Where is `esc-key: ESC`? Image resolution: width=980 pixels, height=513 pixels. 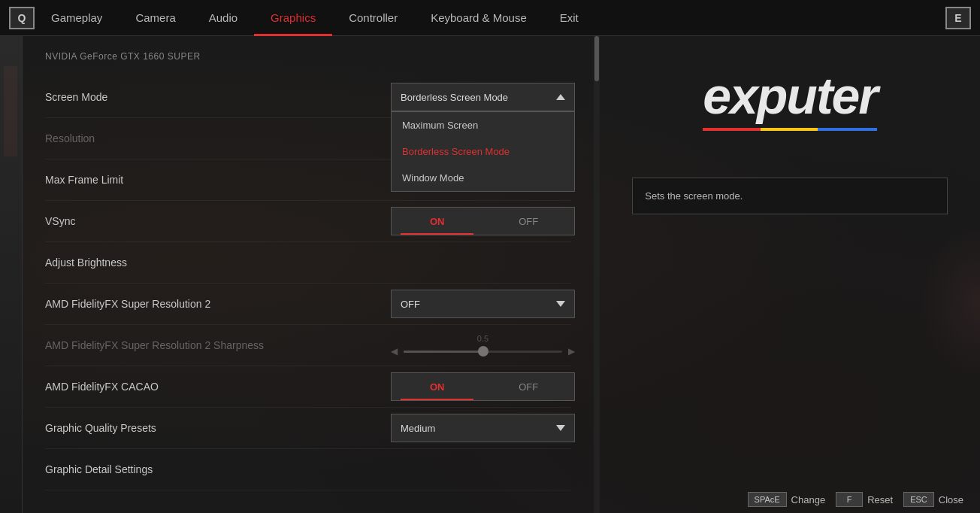
esc-key: ESC is located at coordinates (918, 499).